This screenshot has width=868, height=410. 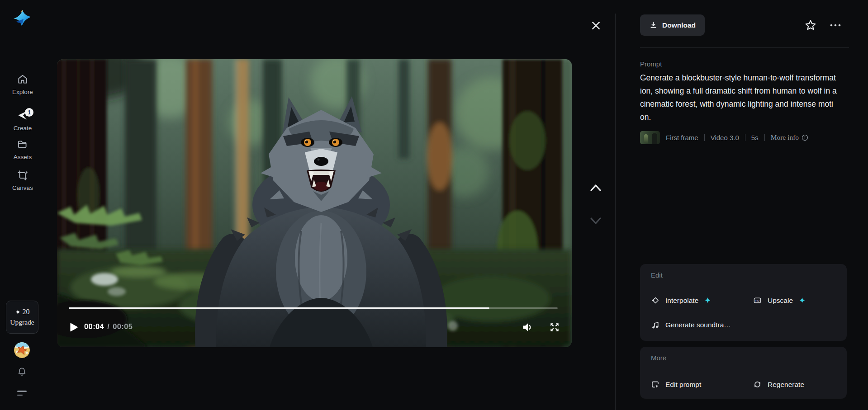 I want to click on regenerate-label: Regenerate, so click(x=786, y=385).